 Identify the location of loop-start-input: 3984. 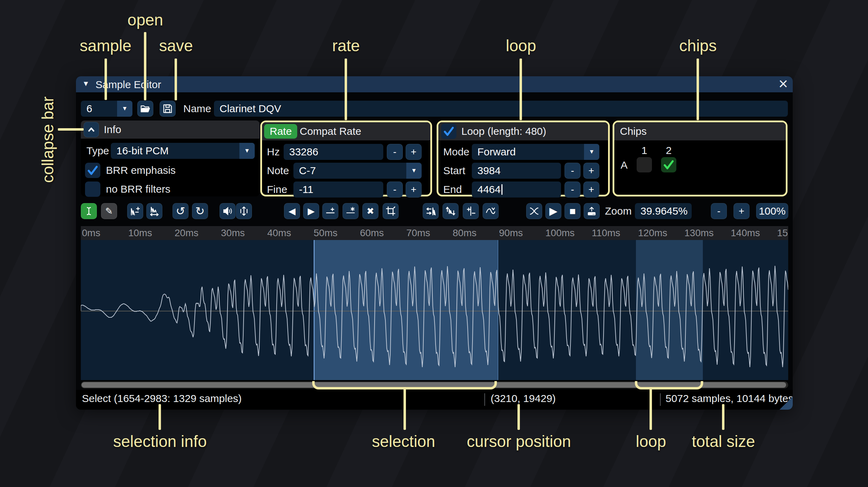
(516, 171).